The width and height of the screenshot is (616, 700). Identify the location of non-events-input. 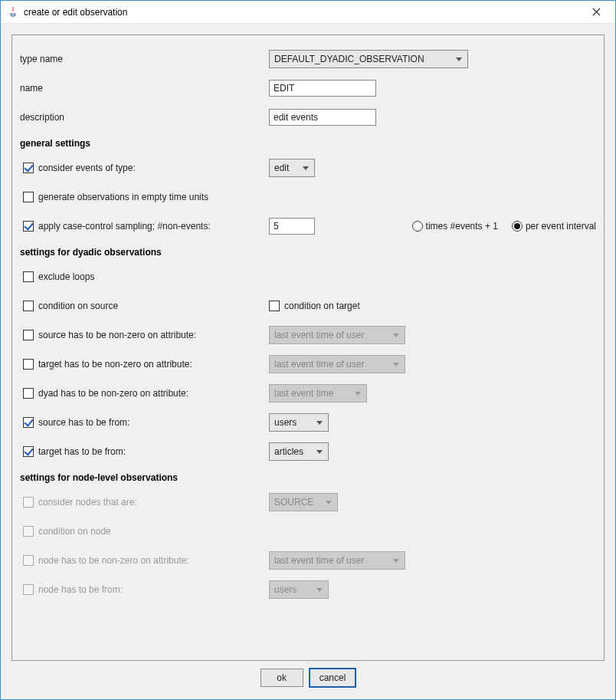
(292, 226).